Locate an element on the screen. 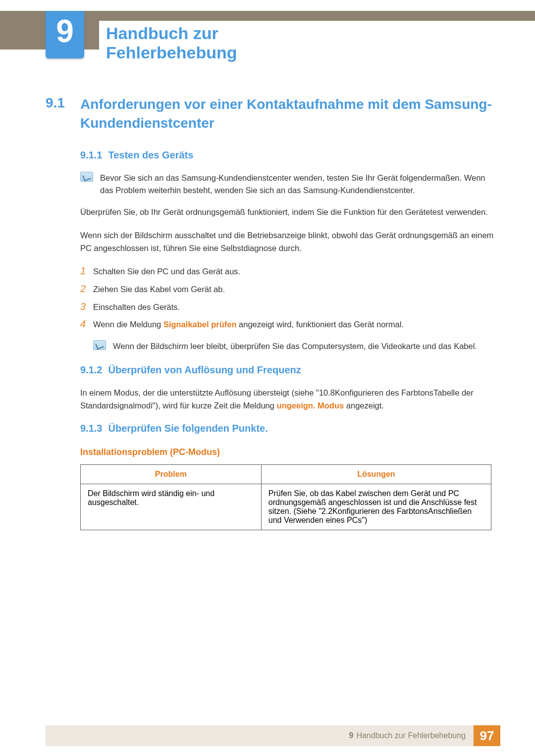 The height and width of the screenshot is (756, 535). table-header-solution: Lösungen is located at coordinates (376, 474).